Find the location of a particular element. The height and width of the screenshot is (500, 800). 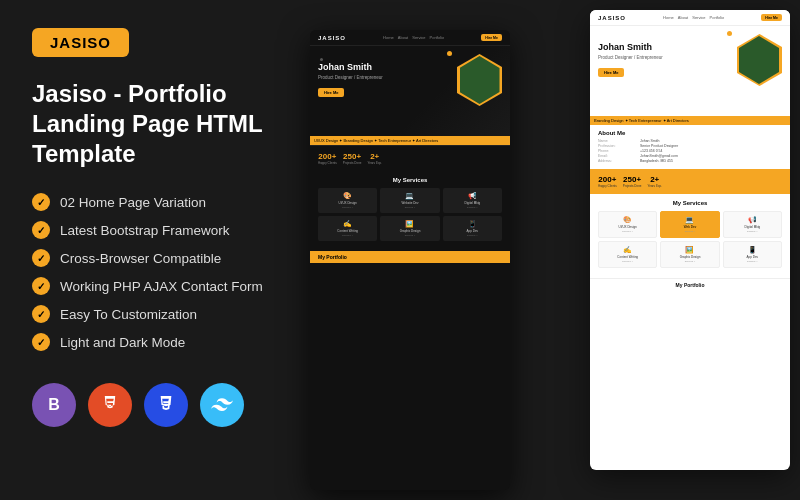

dark-service-marketing: 📢 Digital Mktg Explore + is located at coordinates (472, 200).